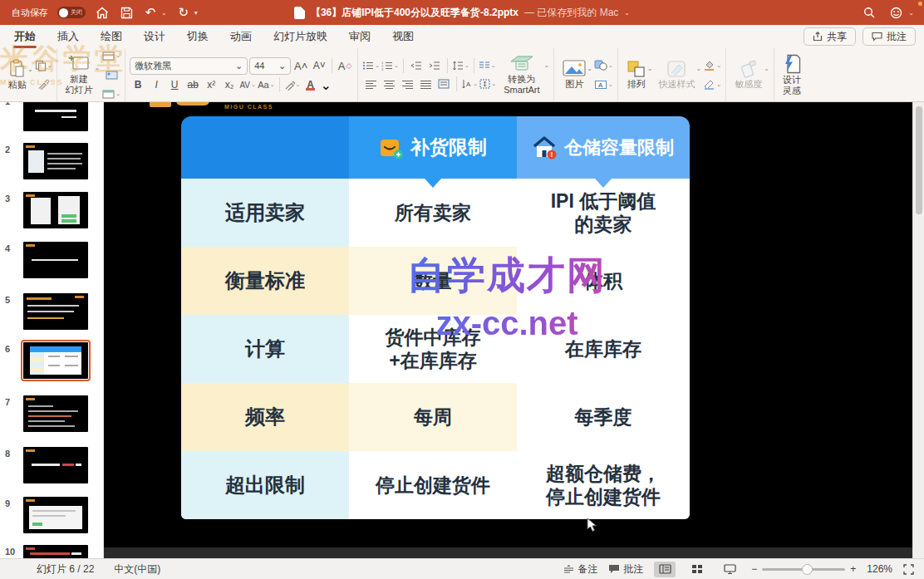  I want to click on feedback-smiley-icon, so click(896, 12).